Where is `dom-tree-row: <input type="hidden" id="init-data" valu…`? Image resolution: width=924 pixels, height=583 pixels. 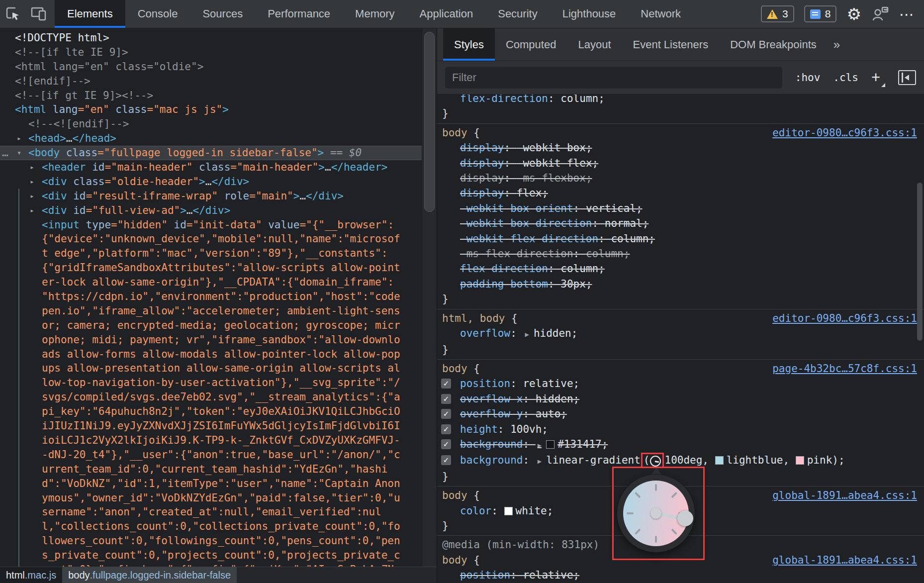
dom-tree-row: <input type="hidden" id="init-data" valu… is located at coordinates (211, 225).